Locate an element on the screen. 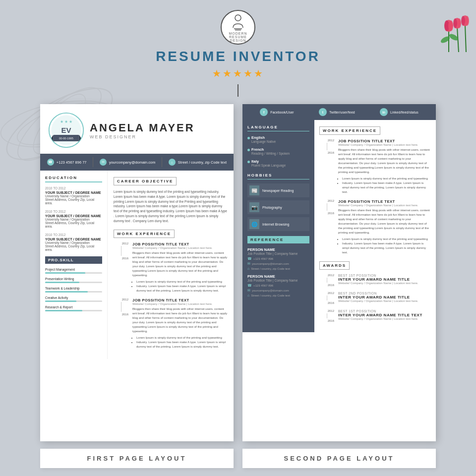 Image resolution: width=476 pixels, height=476 pixels. page2-social-bar: f Facebook/User t Twitter/user/feed in L… is located at coordinates (339, 112).